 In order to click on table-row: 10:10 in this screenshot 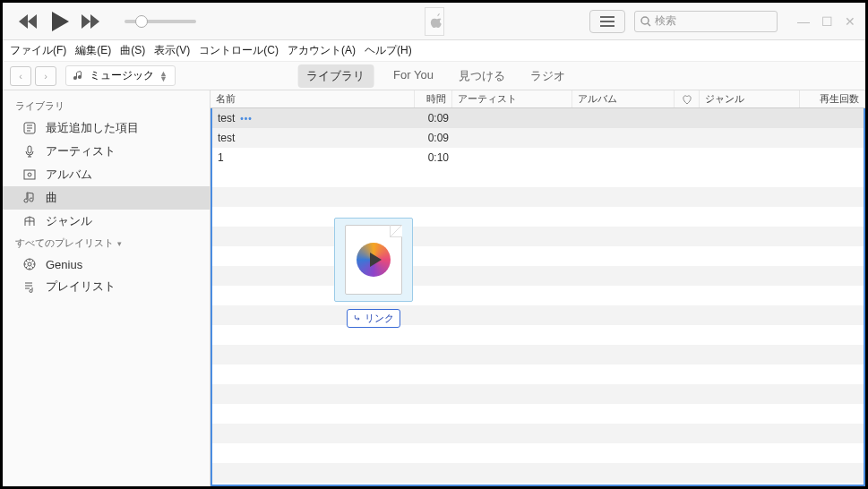, I will do `click(537, 158)`.